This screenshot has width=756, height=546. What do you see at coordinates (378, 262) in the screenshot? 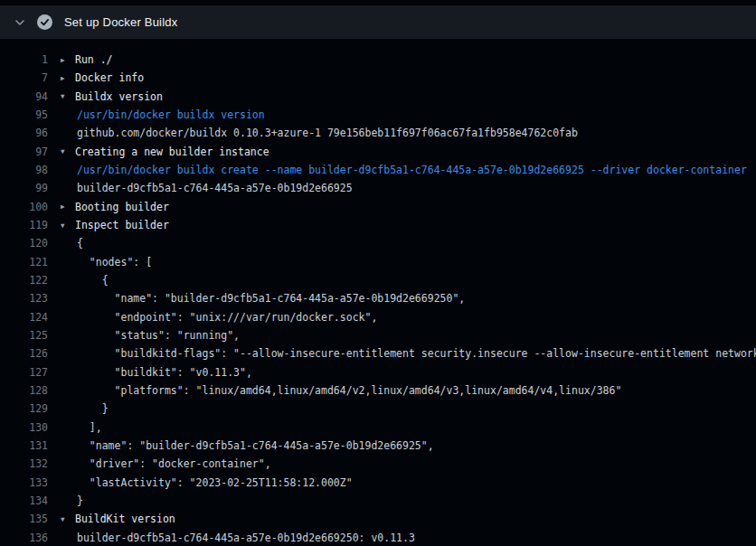
I see `log-row: 121 "nodes": [` at bounding box center [378, 262].